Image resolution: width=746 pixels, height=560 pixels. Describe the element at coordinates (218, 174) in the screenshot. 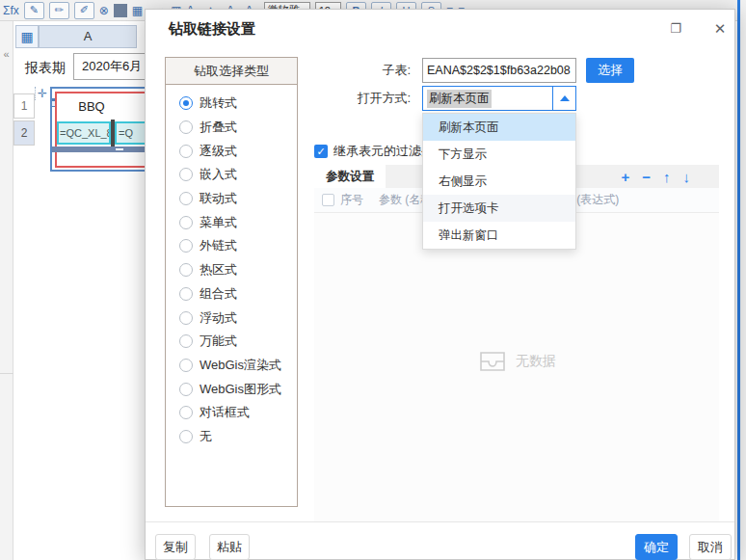

I see `drill-type-label: 嵌入式` at that location.